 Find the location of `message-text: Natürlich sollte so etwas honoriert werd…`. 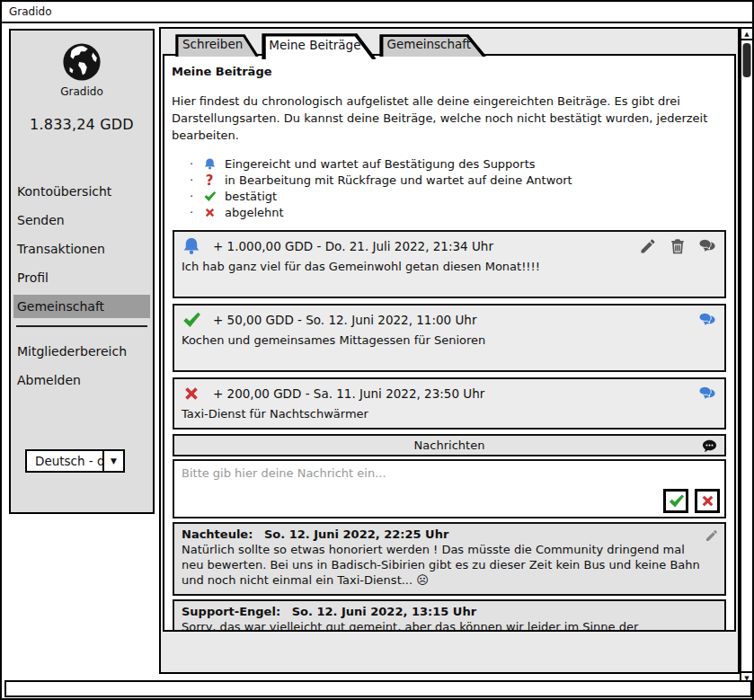

message-text: Natürlich sollte so etwas honoriert werd… is located at coordinates (441, 565).